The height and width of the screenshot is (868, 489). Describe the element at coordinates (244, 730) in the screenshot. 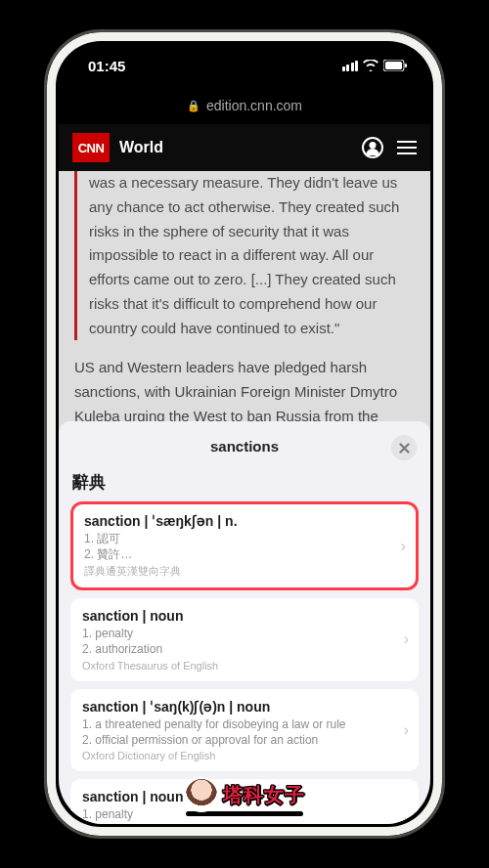

I see `dictionary-entry: sanction | ˈsaŋ(k)ʃ(ə)n | noun1. a threa…` at that location.